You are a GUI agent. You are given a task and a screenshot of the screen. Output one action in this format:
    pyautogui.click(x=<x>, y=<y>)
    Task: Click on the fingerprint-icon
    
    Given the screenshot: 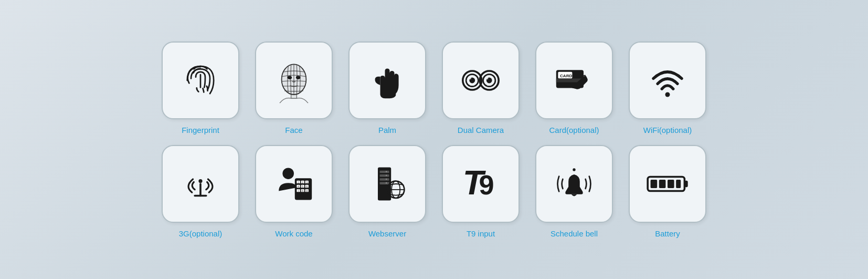 What is the action you would take?
    pyautogui.click(x=200, y=80)
    